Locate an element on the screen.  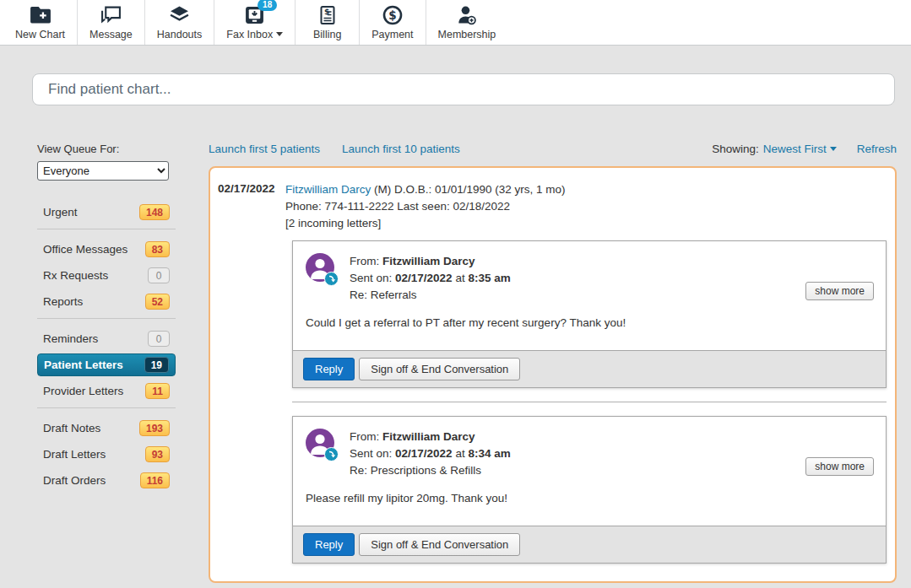
message-body: Could I get a referral to PT after my re… is located at coordinates (589, 322).